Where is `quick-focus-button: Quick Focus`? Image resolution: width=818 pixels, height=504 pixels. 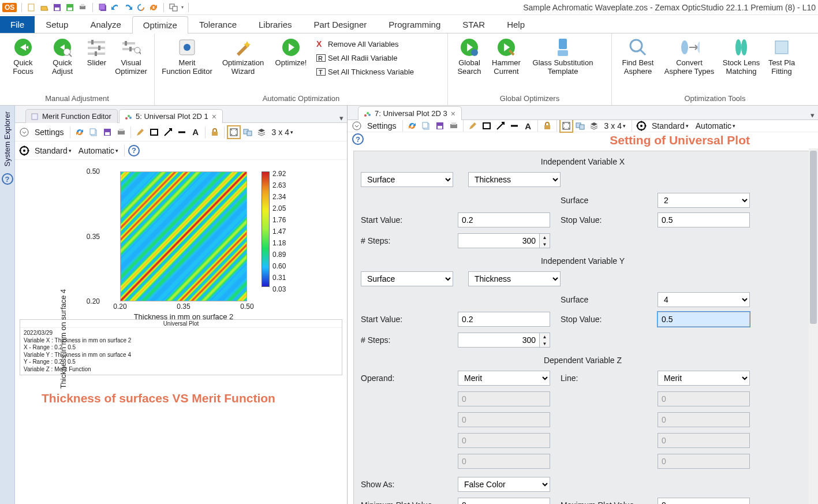 quick-focus-button: Quick Focus is located at coordinates (23, 57).